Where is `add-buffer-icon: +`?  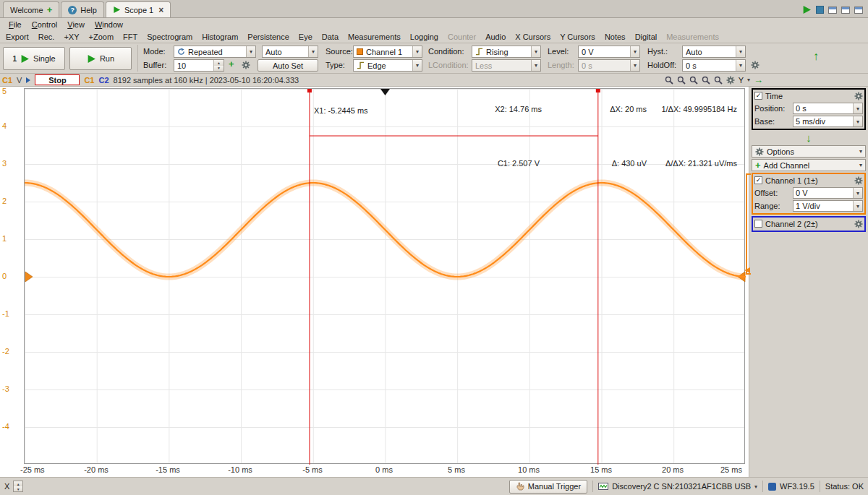
add-buffer-icon: + is located at coordinates (231, 64).